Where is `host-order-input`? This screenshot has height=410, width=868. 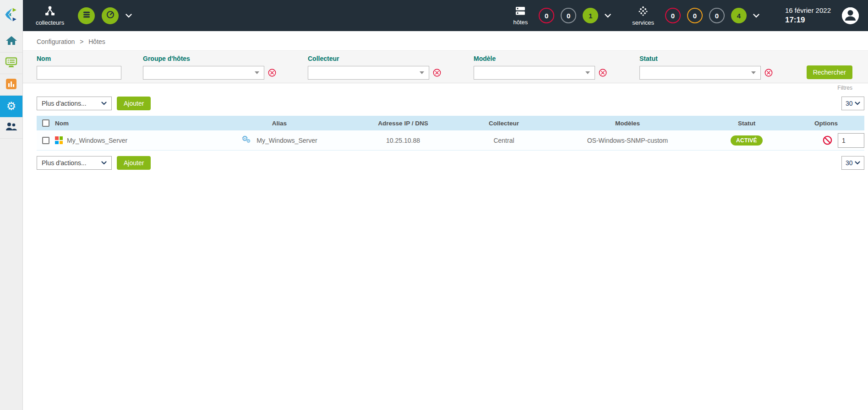
host-order-input is located at coordinates (851, 140).